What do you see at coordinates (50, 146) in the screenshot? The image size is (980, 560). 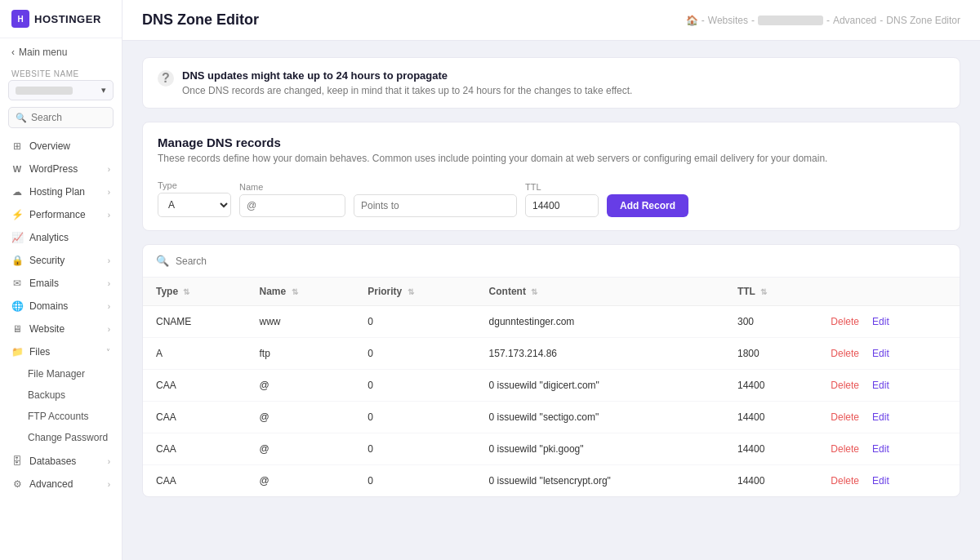 I see `sidebar-item-label: Overview` at bounding box center [50, 146].